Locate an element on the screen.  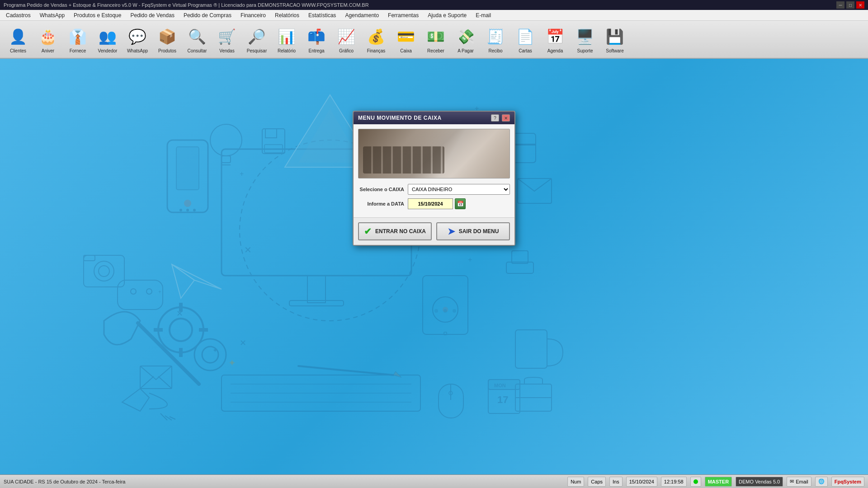
toolbar-btn-pesquisar: 🔎Pesquisar is located at coordinates (257, 39).